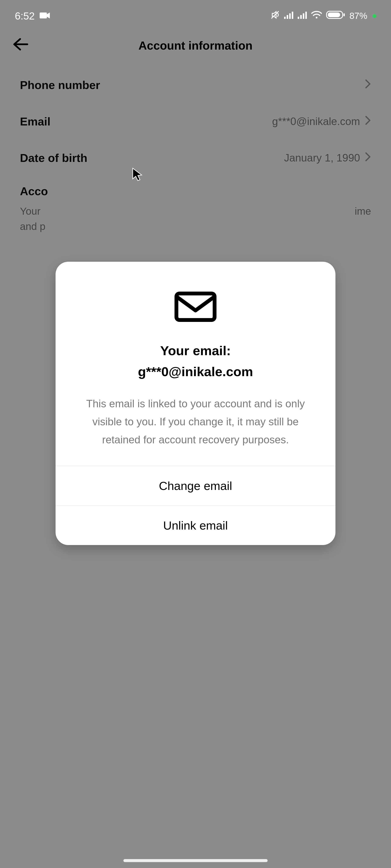 The image size is (391, 868). What do you see at coordinates (196, 16) in the screenshot?
I see `status-bar: 6:52 87%` at bounding box center [196, 16].